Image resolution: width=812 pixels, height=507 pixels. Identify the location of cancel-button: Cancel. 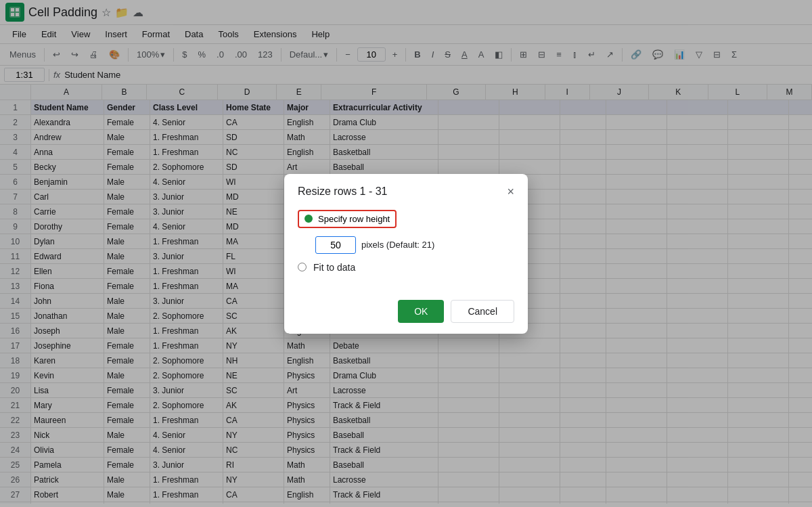
(482, 311).